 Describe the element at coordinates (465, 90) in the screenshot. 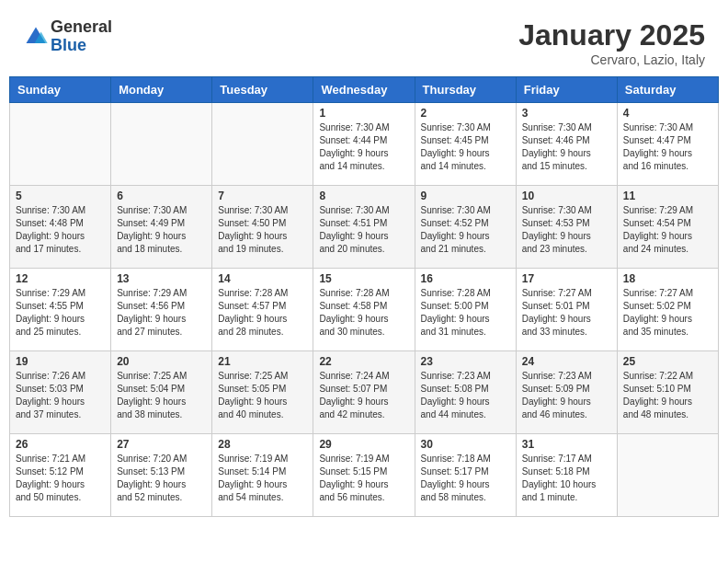

I see `col-thursday: Thursday` at that location.